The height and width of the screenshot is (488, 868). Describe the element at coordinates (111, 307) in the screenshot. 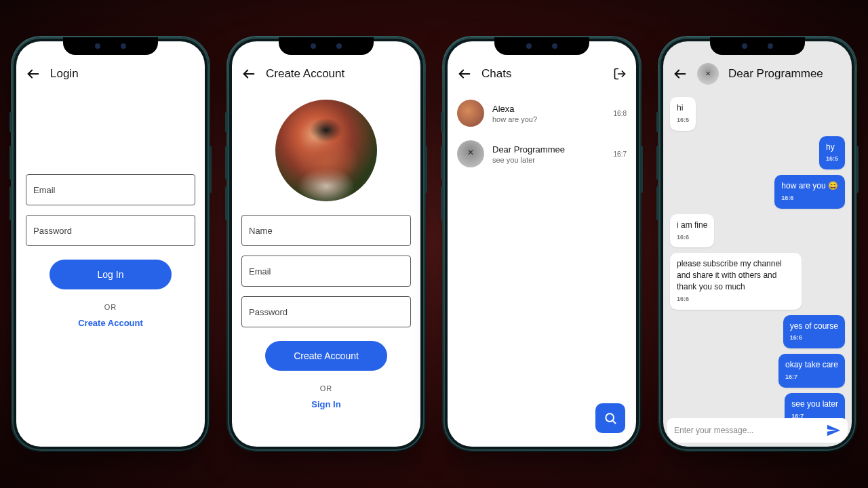

I see `or-divider: OR` at that location.